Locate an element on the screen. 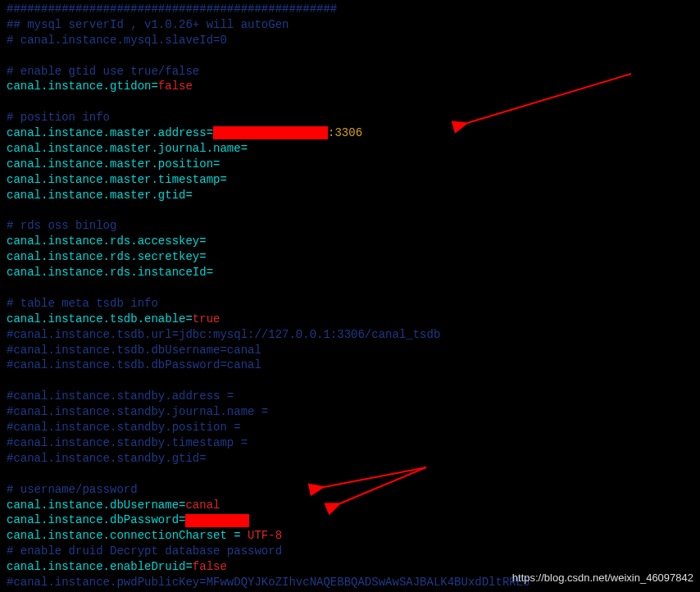  config-key: canal.instance.dbUsername= is located at coordinates (96, 505).